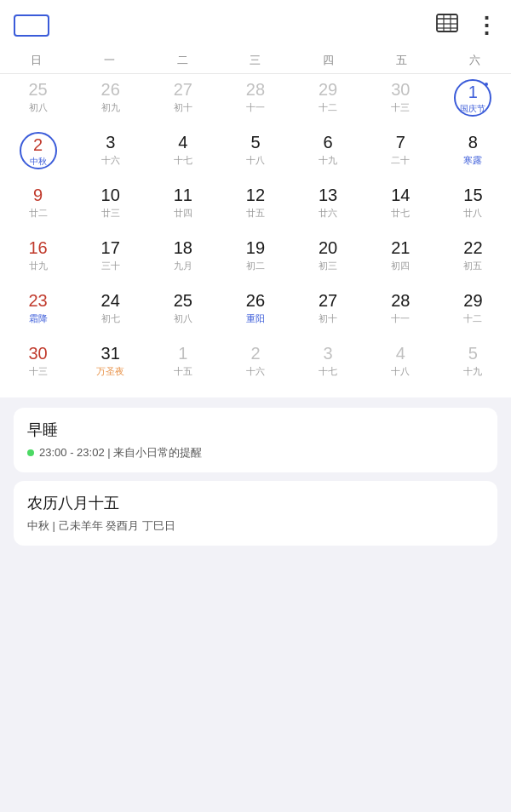 Image resolution: width=511 pixels, height=812 pixels. I want to click on day-cell: 16廿九, so click(37, 259).